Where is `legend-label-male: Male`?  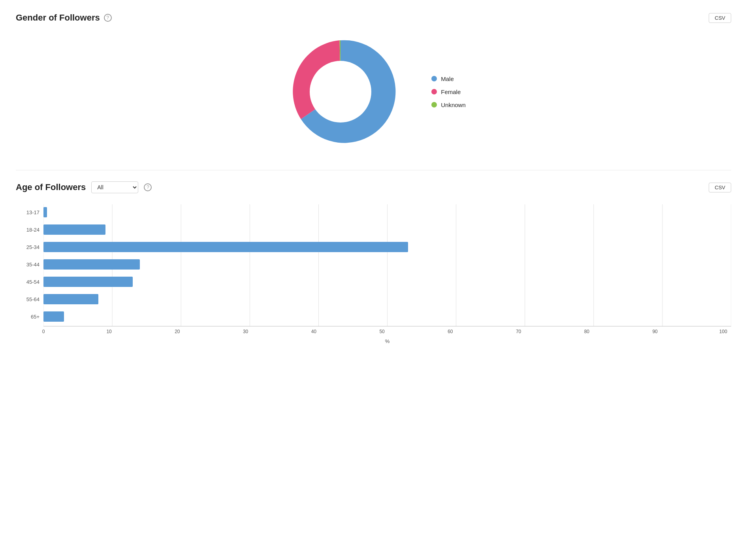 legend-label-male: Male is located at coordinates (447, 79).